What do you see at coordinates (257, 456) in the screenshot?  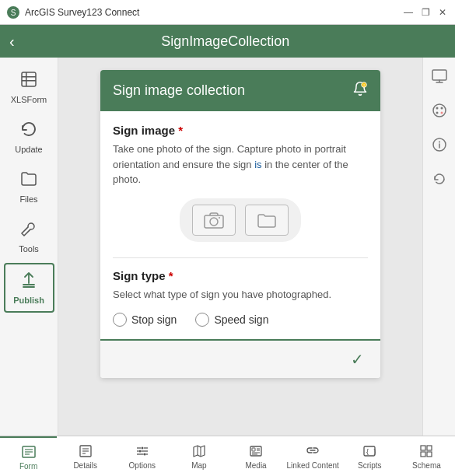 I see `tab-media: Media` at bounding box center [257, 456].